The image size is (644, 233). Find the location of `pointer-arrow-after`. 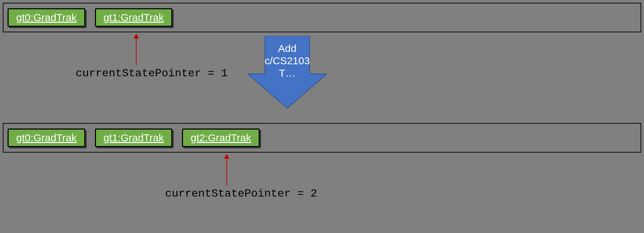

pointer-arrow-after is located at coordinates (227, 170).